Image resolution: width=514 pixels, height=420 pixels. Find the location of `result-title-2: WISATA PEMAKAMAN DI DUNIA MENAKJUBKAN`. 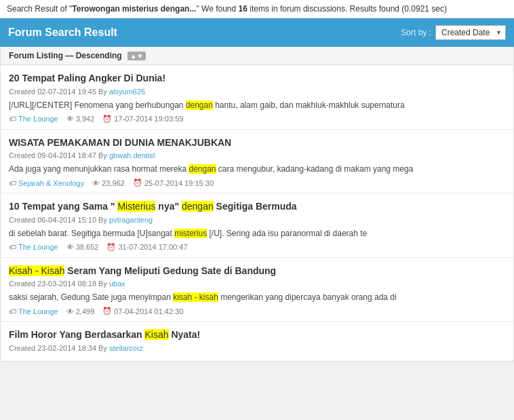

result-title-2: WISATA PEMAKAMAN DI DUNIA MENAKJUBKAN is located at coordinates (257, 143).